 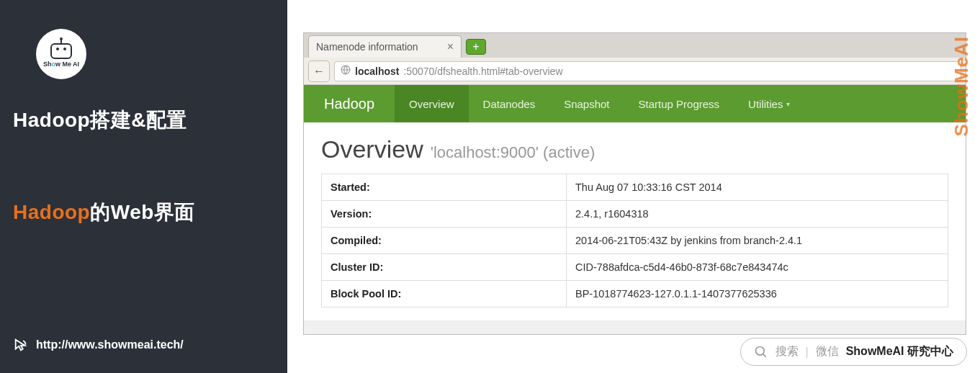 I want to click on nav-datanodes: Datanodes, so click(x=510, y=104).